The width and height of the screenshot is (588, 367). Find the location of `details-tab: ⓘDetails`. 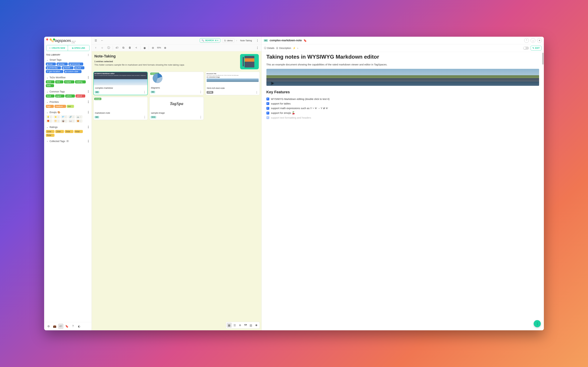

details-tab: ⓘDetails is located at coordinates (269, 48).